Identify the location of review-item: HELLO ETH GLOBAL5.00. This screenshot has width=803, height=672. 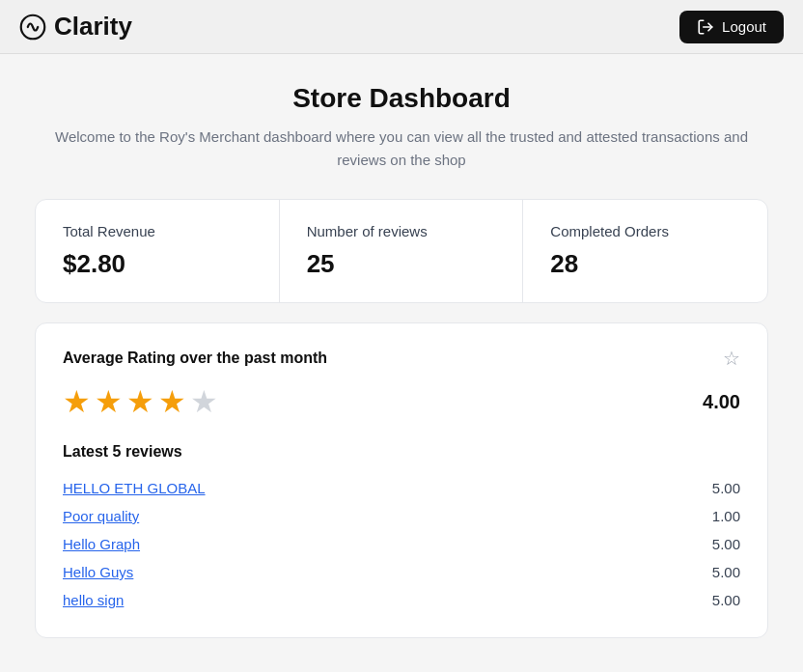
(402, 489).